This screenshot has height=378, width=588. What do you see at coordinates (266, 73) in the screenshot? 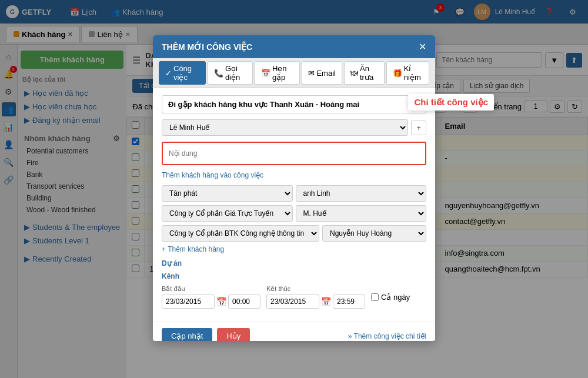
I see `meet-tab-icon: 📅` at bounding box center [266, 73].